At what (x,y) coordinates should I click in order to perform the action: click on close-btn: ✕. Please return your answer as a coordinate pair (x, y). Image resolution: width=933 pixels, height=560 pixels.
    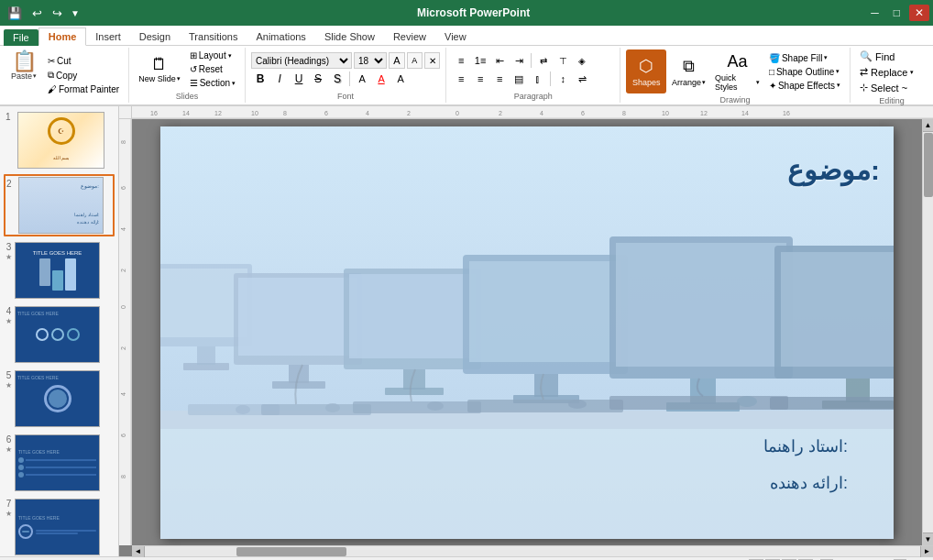
    Looking at the image, I should click on (919, 13).